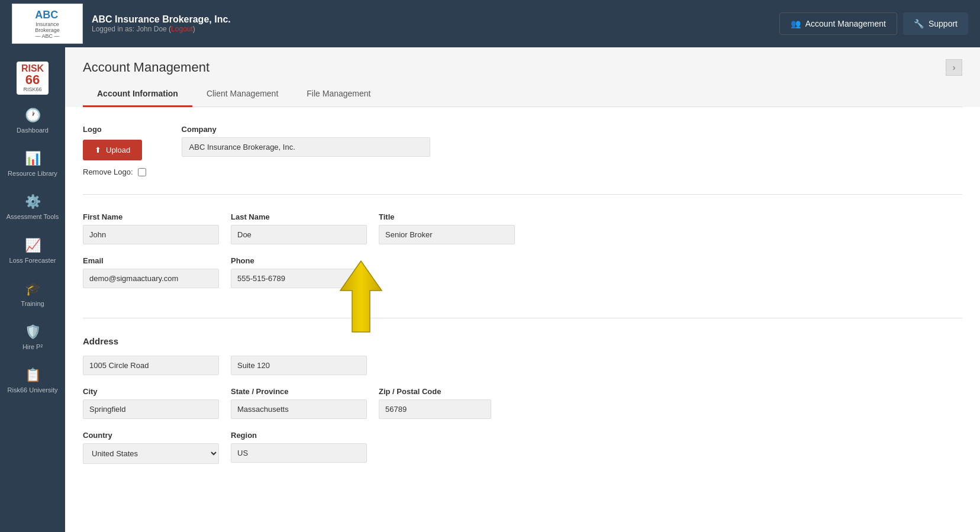 The height and width of the screenshot is (532, 980). Describe the element at coordinates (161, 29) in the screenshot. I see `header-login-info: Logged in as: John Doe (Logout)` at that location.